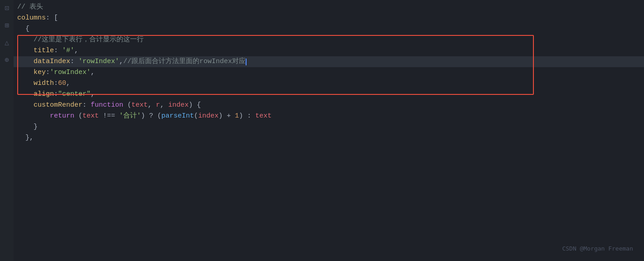 This screenshot has height=261, width=644. Describe the element at coordinates (32, 18) in the screenshot. I see `columns-prop: columns` at that location.